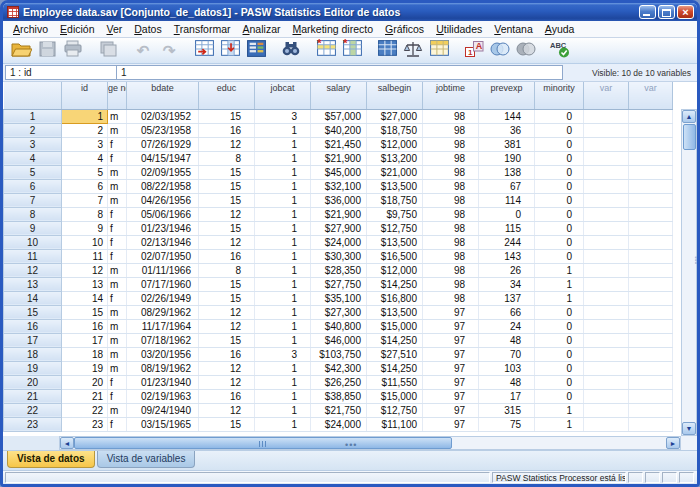  Describe the element at coordinates (163, 256) in the screenshot. I see `cell: 02/07/1950` at that location.